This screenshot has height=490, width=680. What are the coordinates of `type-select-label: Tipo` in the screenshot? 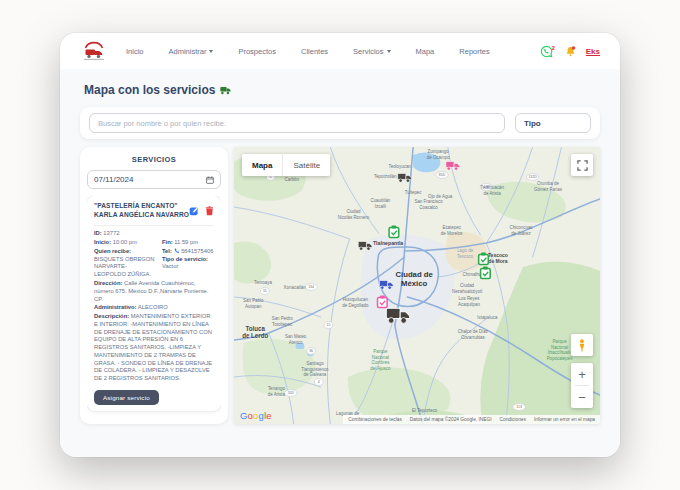 It's located at (532, 124).